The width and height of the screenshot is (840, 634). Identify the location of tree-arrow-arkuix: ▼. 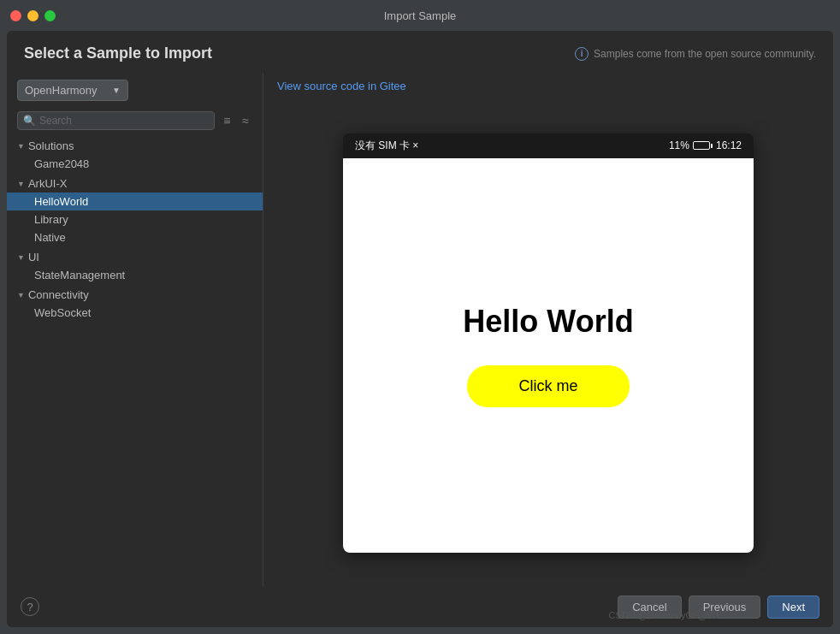
(21, 184).